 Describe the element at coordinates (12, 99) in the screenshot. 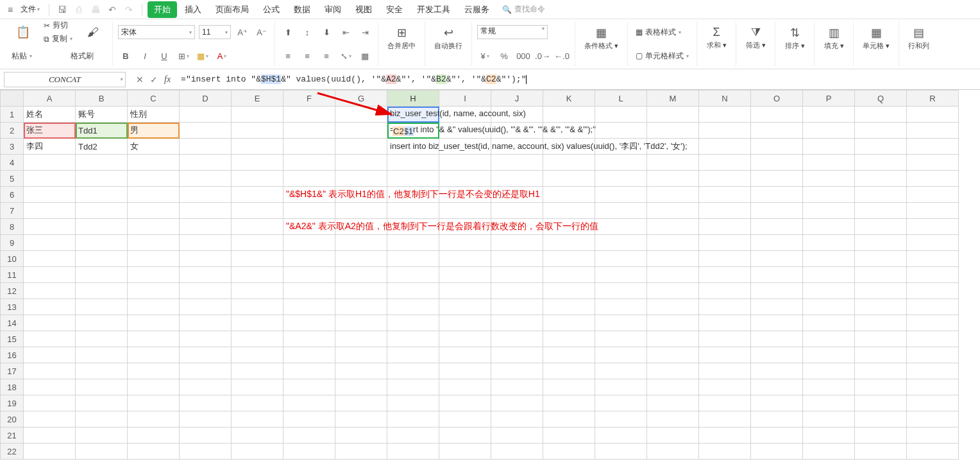

I see `select-all-corner` at that location.